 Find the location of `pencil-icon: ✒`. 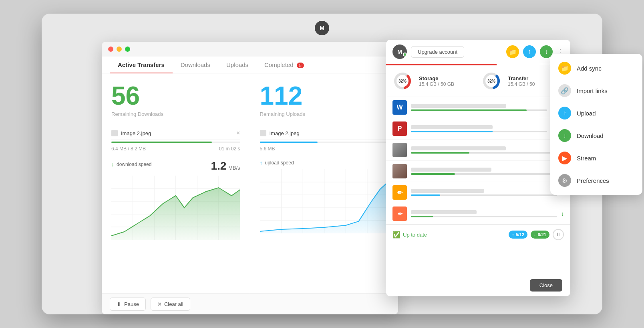

pencil-icon: ✒ is located at coordinates (400, 214).